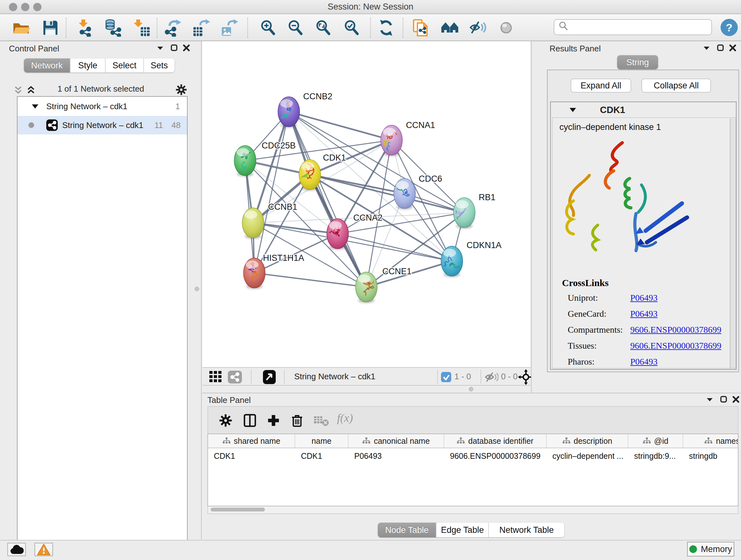 The height and width of the screenshot is (560, 741). What do you see at coordinates (735, 399) in the screenshot?
I see `table-panel-close-button` at bounding box center [735, 399].